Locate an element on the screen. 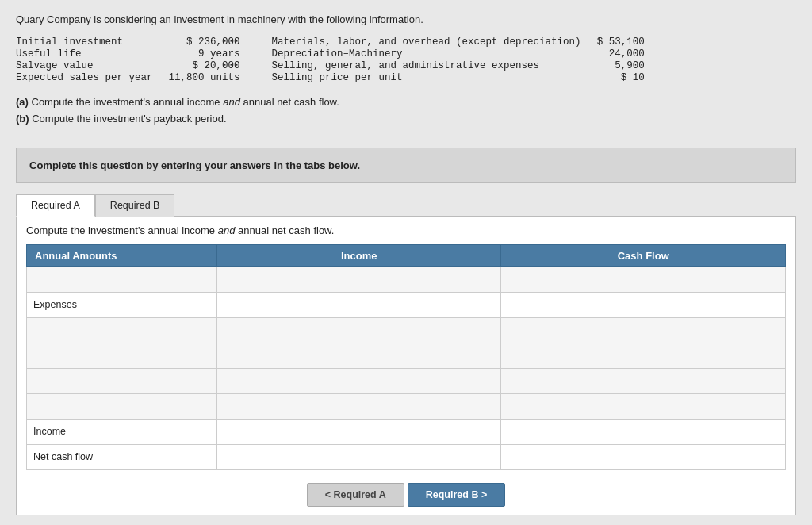  prev-button: Required A is located at coordinates (355, 495).